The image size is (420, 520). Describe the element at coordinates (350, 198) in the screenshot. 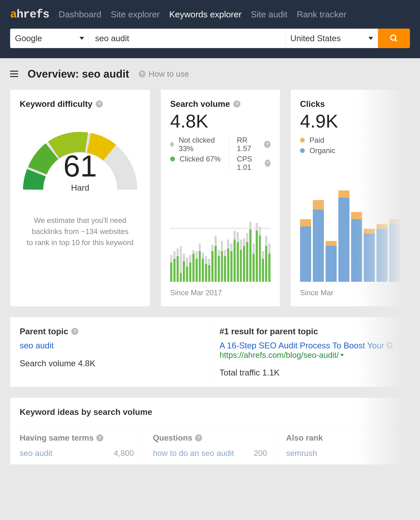

I see `clicks-card: Clicks 4.9K Paid Organic Since Mar` at that location.